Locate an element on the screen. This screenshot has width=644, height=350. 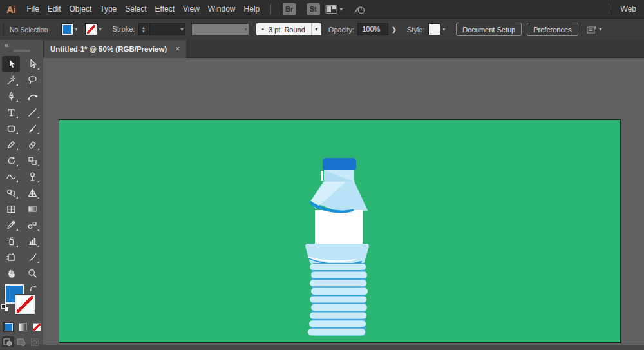
arrange-documents-chevron-icon: ▾ is located at coordinates (341, 9).